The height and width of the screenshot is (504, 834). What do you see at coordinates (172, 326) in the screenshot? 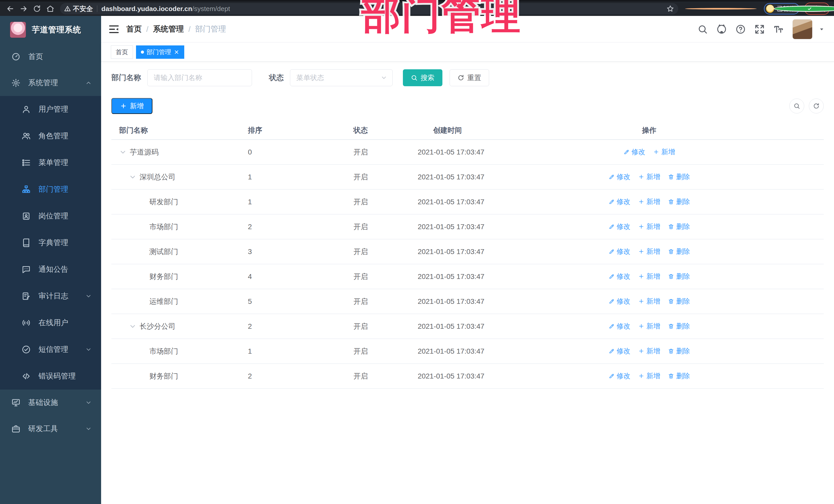
I see `dept-name-cell: 长沙分公司` at bounding box center [172, 326].